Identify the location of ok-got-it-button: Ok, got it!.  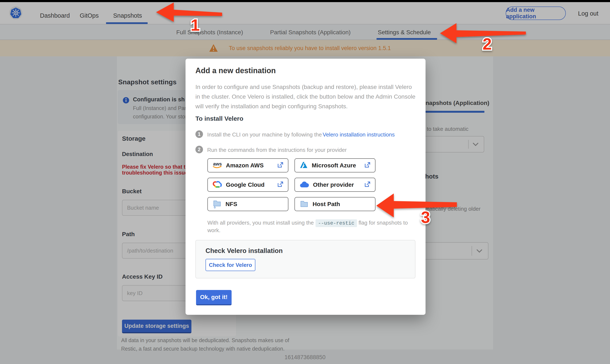
(214, 298).